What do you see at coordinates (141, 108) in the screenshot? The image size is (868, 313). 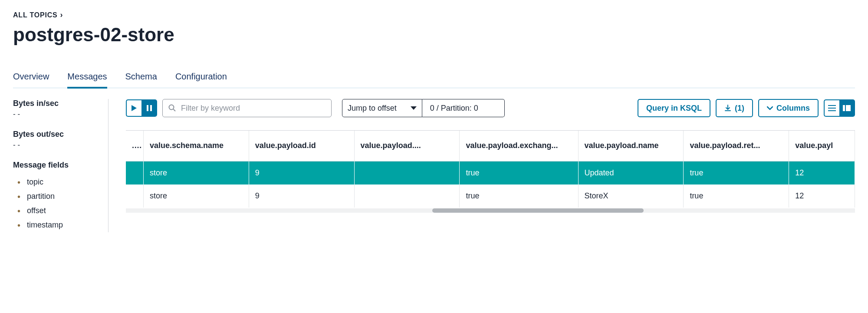 I see `play-pause-group` at bounding box center [141, 108].